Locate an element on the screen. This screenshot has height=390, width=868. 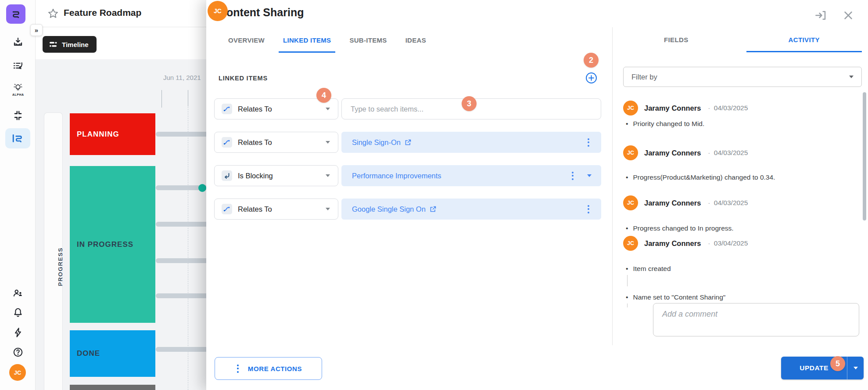
sidebar-item-roadmap-active is located at coordinates (18, 138).